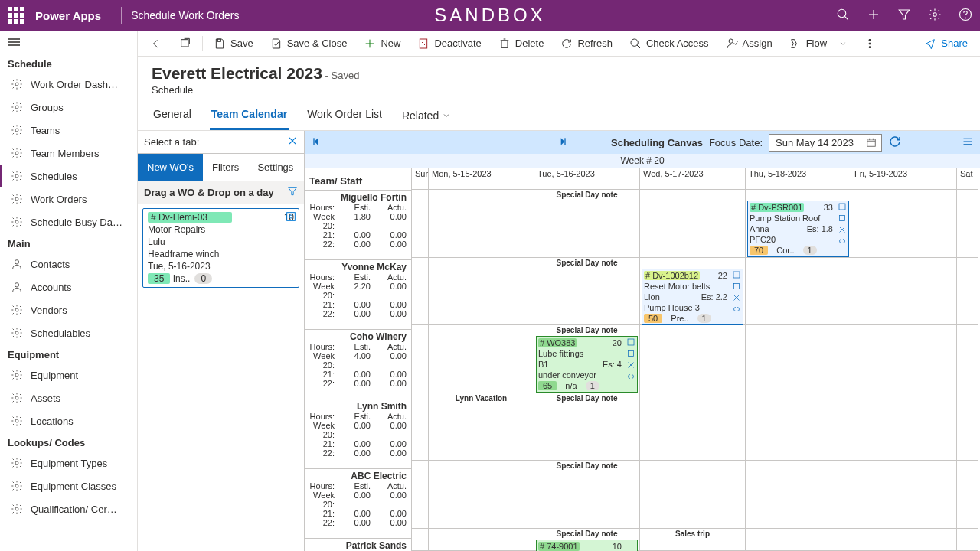  What do you see at coordinates (309, 44) in the screenshot?
I see `save-close-button: Save & Close` at bounding box center [309, 44].